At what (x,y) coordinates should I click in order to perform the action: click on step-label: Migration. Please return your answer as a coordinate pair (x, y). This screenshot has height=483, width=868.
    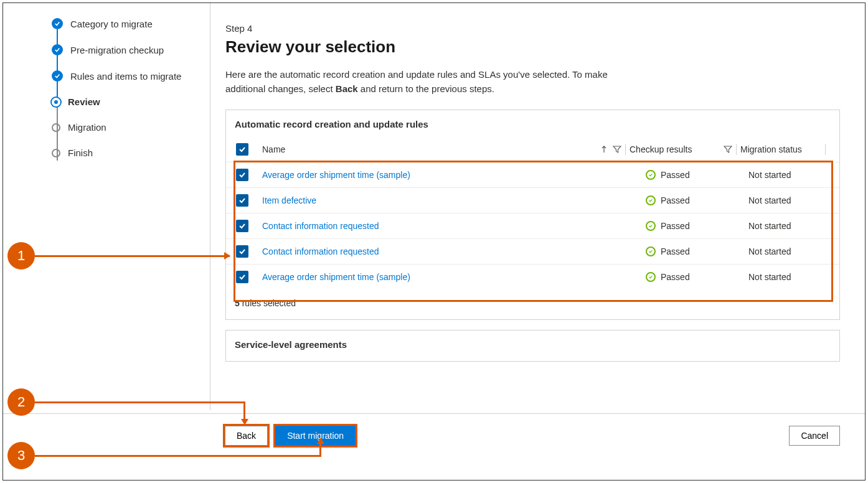
    Looking at the image, I should click on (87, 127).